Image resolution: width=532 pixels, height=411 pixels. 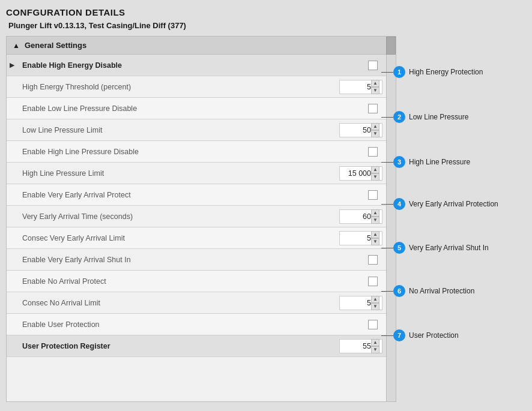 I want to click on value-box-consec-no-arrival: 5▲▼, so click(x=361, y=303).